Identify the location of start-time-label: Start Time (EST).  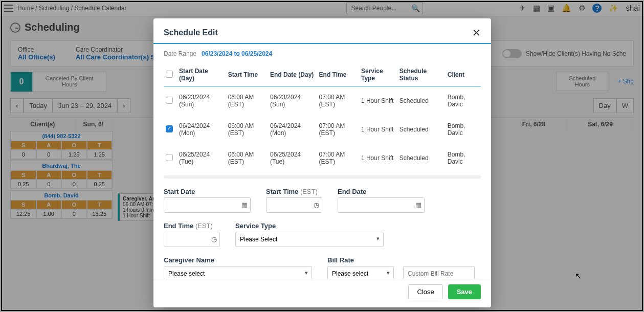
(294, 191).